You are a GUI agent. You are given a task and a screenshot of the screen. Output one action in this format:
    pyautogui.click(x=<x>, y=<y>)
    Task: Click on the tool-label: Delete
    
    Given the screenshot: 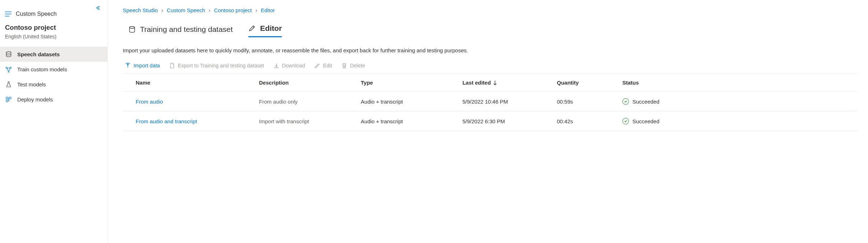 What is the action you would take?
    pyautogui.click(x=358, y=66)
    